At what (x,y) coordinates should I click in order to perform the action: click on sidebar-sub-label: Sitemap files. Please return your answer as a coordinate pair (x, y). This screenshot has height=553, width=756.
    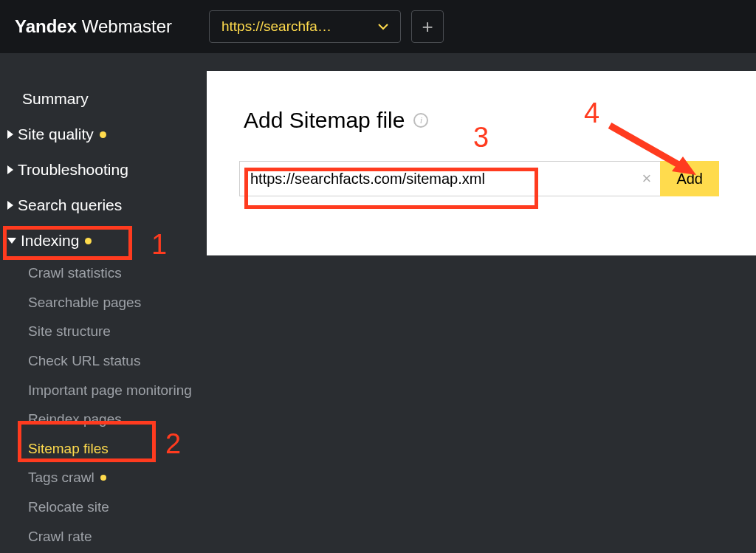
    Looking at the image, I should click on (68, 449).